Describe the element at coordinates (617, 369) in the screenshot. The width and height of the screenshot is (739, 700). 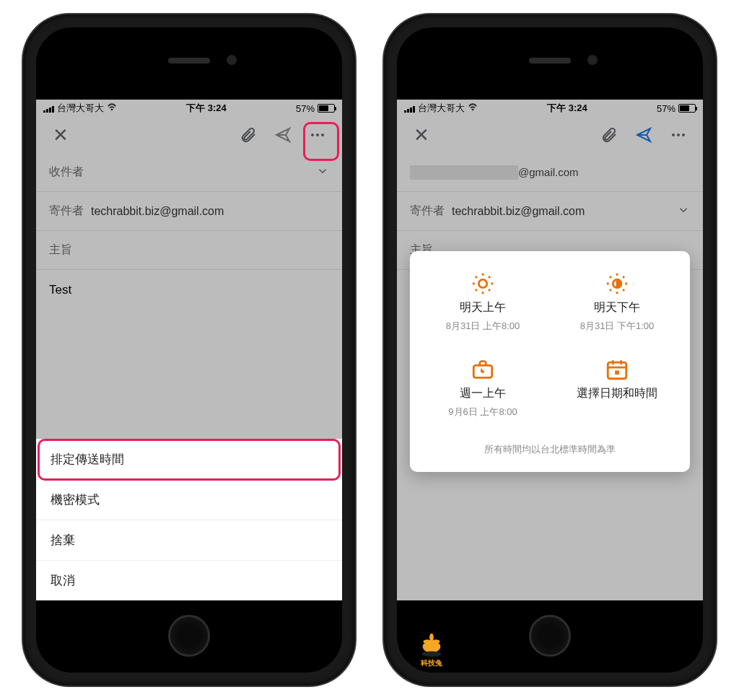
I see `calendar-icon` at that location.